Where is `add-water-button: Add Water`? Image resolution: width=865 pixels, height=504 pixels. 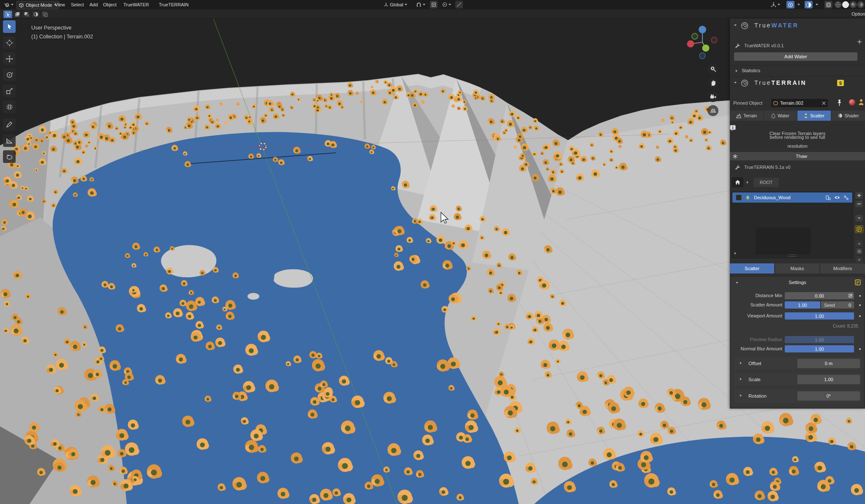
add-water-button: Add Water is located at coordinates (796, 57).